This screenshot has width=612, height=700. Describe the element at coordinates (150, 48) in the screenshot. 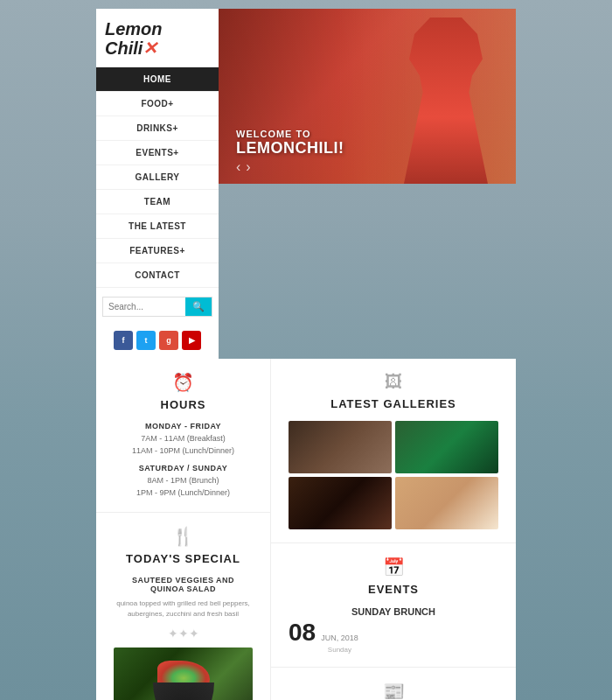

I see `logo-x: ✕` at that location.